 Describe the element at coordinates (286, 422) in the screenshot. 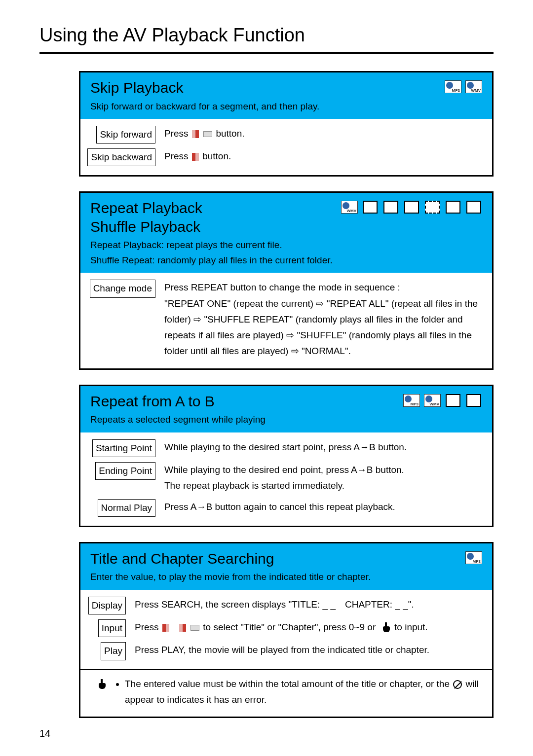

I see `panel-subtext: Repeats a selected segment while playing` at that location.